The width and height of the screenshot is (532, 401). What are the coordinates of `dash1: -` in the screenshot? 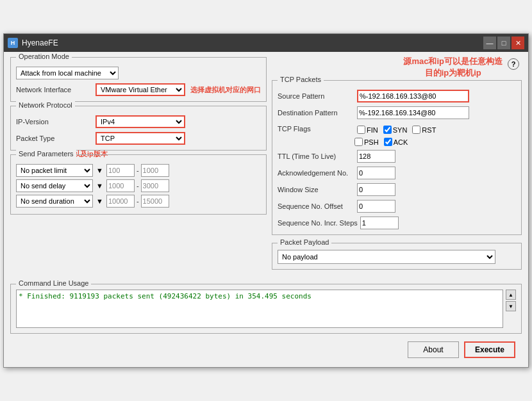 It's located at (138, 170).